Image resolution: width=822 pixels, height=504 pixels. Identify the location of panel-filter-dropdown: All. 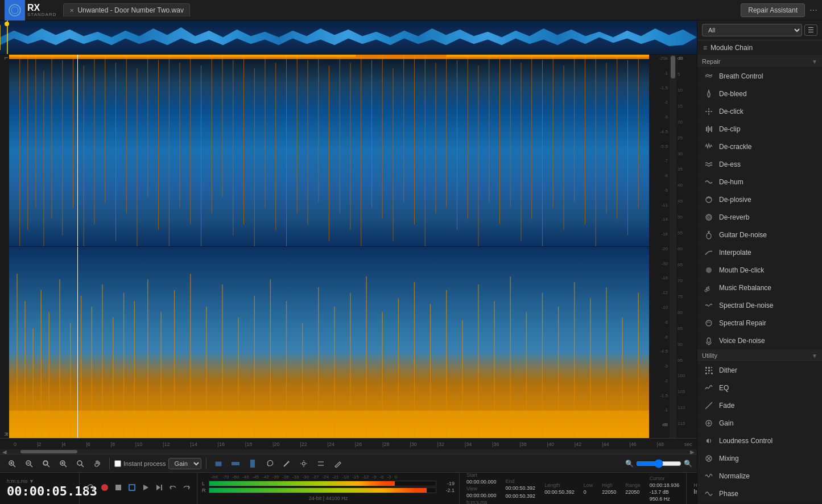
(752, 30).